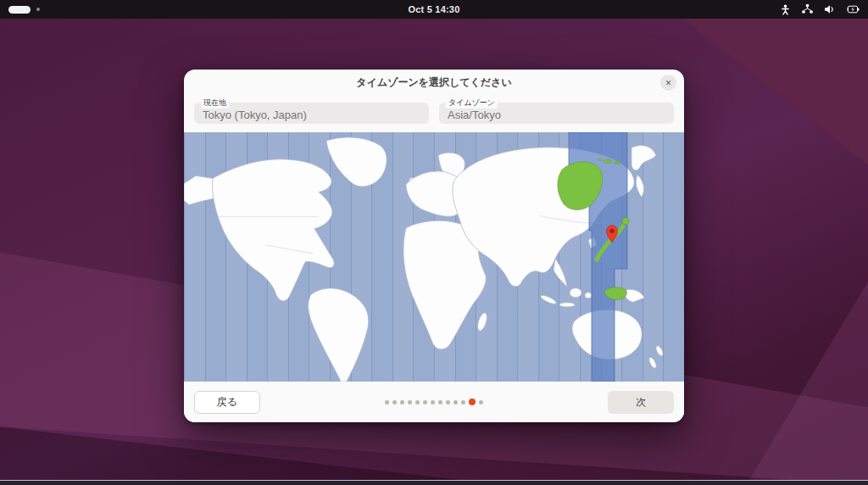 Image resolution: width=868 pixels, height=485 pixels. I want to click on timezone-field: タイムゾーン Asia/Tokyo, so click(556, 114).